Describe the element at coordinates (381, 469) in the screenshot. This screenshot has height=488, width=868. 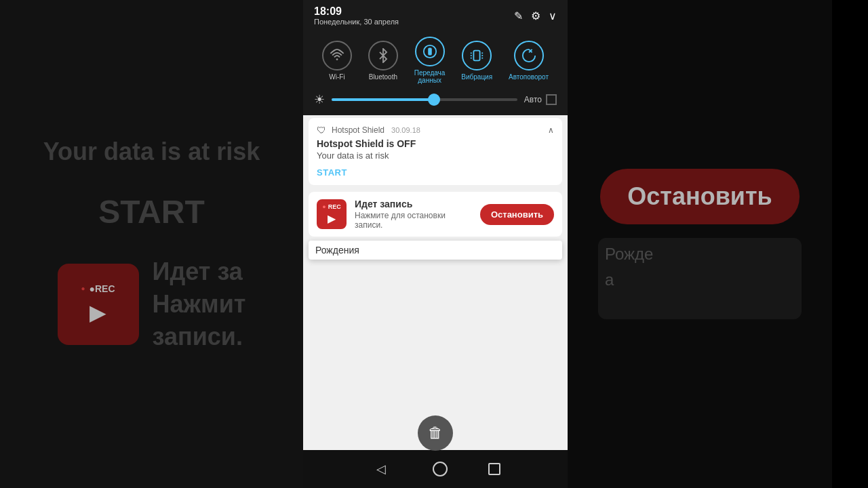
I see `nav-back-button: ◁` at that location.